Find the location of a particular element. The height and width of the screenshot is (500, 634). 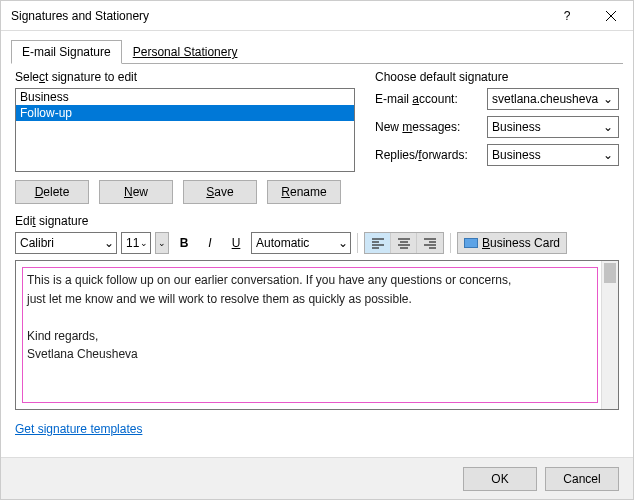

align-center-button is located at coordinates (404, 243).